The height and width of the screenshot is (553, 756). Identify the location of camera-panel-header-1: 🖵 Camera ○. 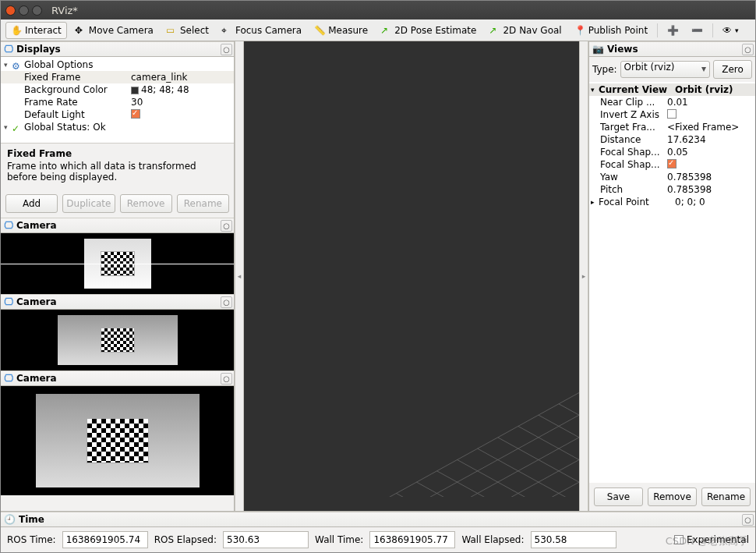
(117, 225).